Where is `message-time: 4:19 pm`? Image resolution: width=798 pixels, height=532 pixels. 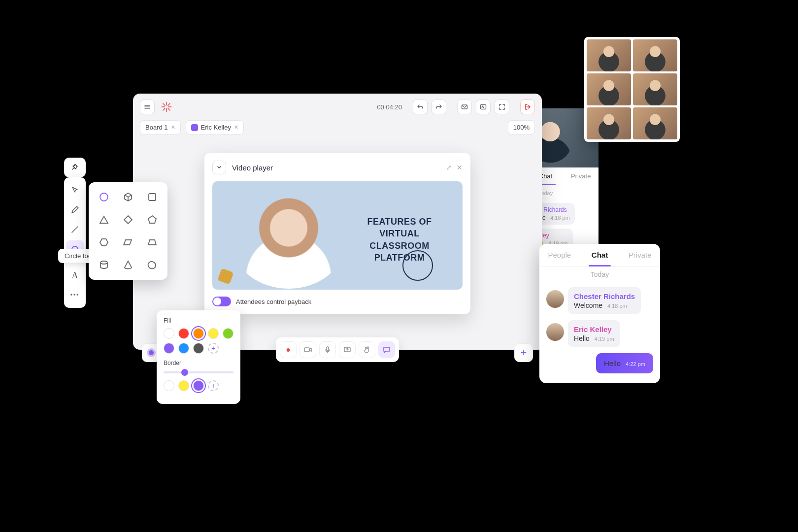 message-time: 4:19 pm is located at coordinates (604, 339).